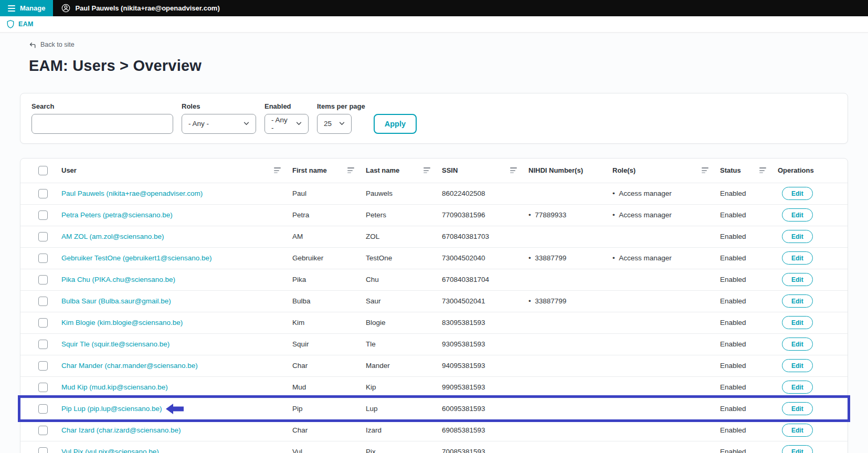 The height and width of the screenshot is (453, 868). I want to click on column-header-label: Last name, so click(383, 170).